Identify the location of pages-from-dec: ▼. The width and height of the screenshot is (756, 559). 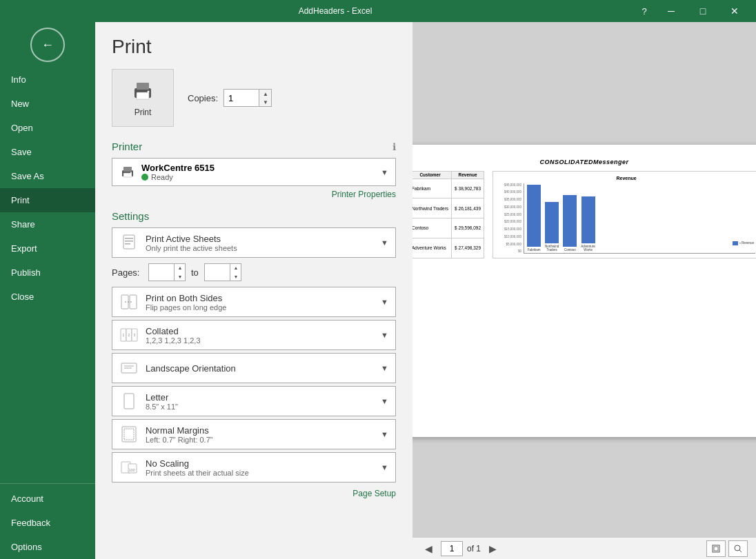
(180, 277).